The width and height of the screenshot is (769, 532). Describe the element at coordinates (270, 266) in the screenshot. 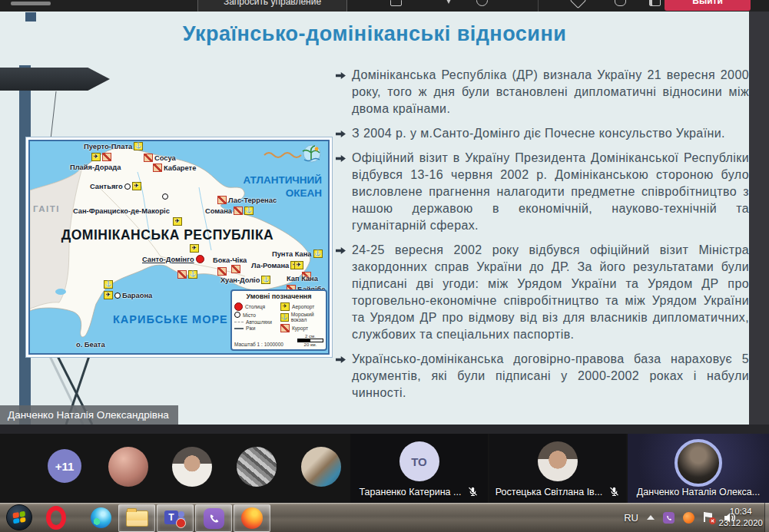

I see `city-name: Ла-Романа` at that location.